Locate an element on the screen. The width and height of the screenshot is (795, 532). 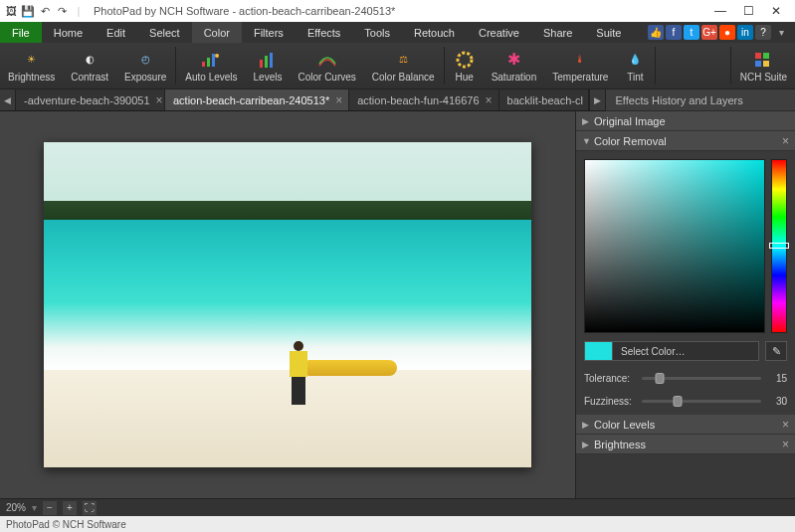
tool-temperature: 🌡Temperature is located at coordinates (580, 66).